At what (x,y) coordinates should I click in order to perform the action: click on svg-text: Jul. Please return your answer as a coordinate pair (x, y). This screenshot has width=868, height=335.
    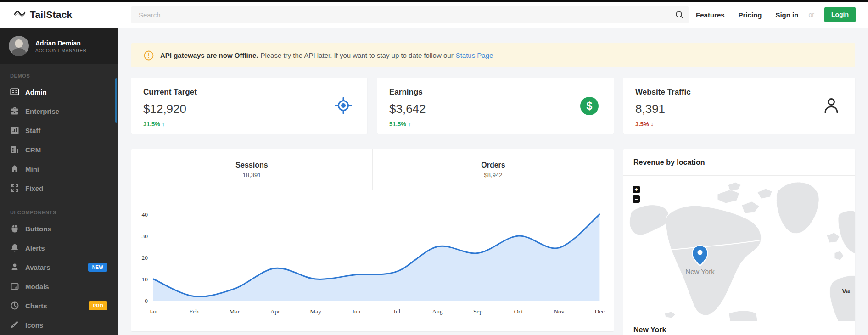
    Looking at the image, I should click on (397, 311).